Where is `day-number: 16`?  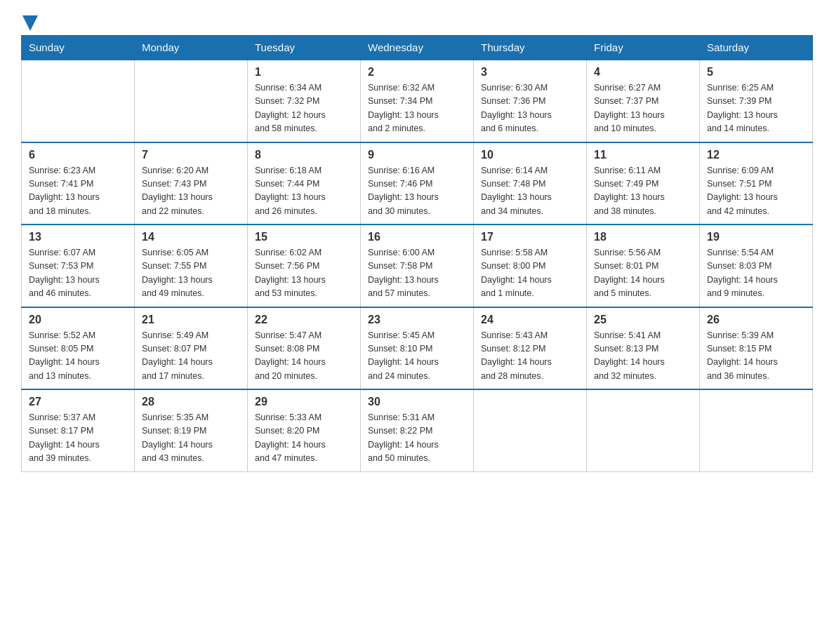
day-number: 16 is located at coordinates (417, 237).